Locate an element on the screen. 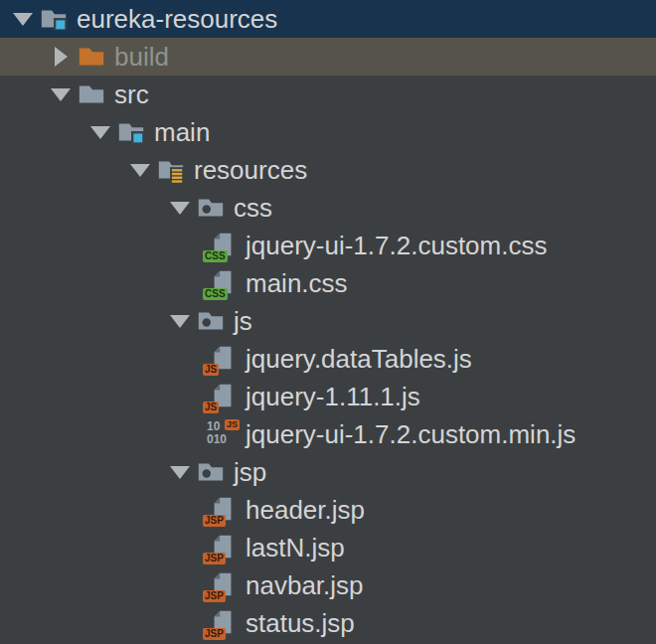 This screenshot has width=656, height=644. tree-row-js: js is located at coordinates (328, 321).